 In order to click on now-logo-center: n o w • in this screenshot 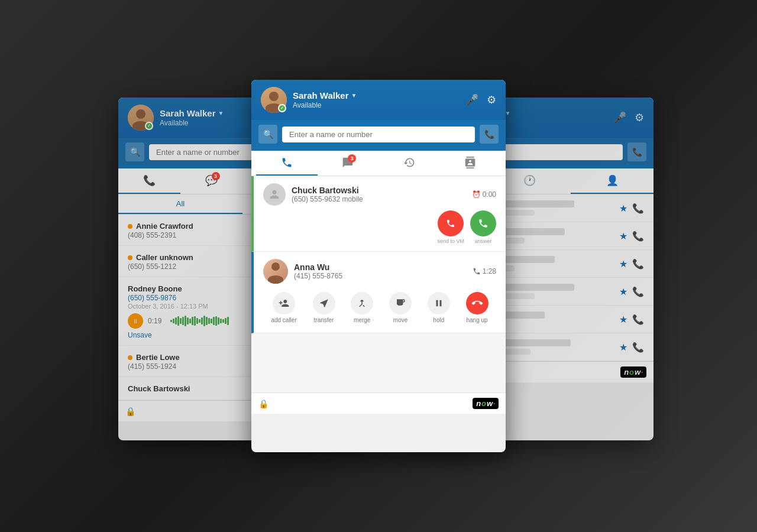, I will do `click(486, 403)`.